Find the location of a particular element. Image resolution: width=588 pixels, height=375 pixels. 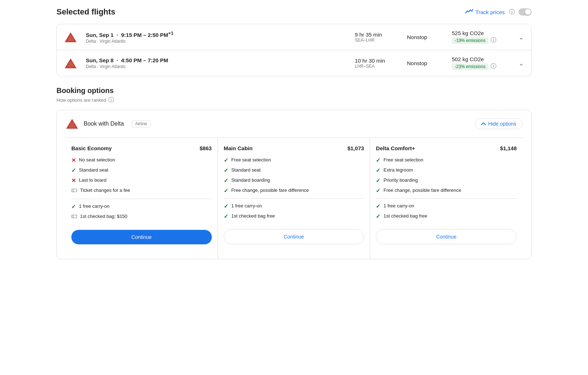

list-item: ✕ Last to board is located at coordinates (142, 181).